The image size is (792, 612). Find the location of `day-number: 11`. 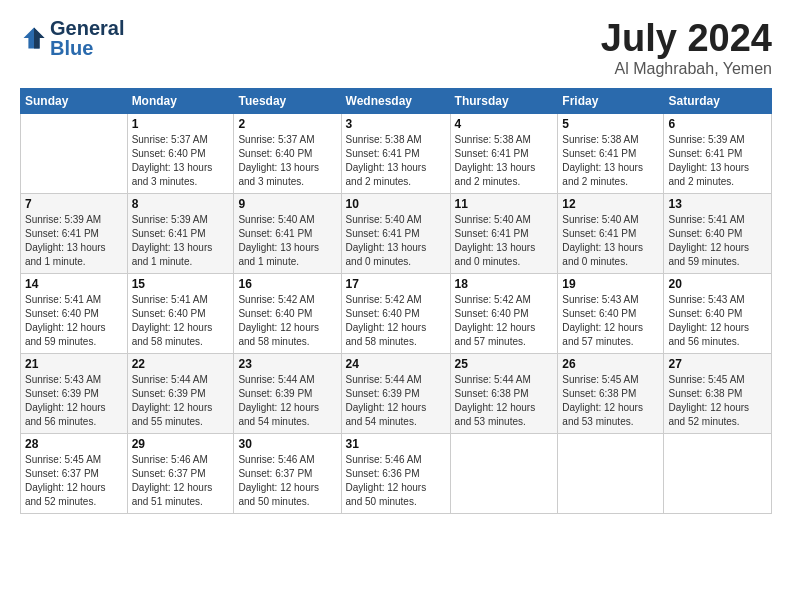

day-number: 11 is located at coordinates (504, 204).